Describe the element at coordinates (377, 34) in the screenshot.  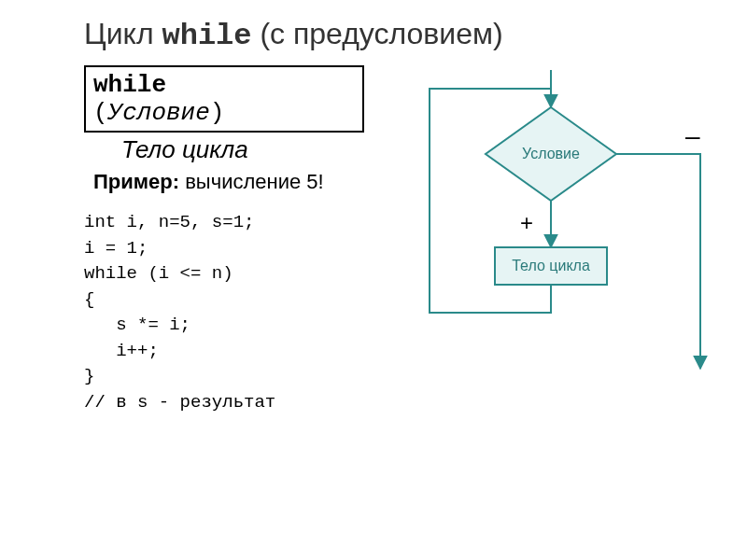
I see `title-suffix: (с предусловием)` at that location.